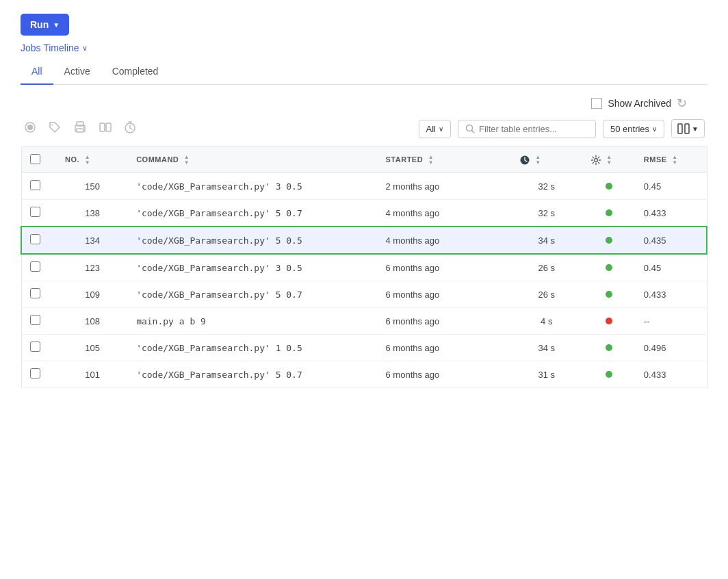 The height and width of the screenshot is (579, 728). What do you see at coordinates (105, 129) in the screenshot?
I see `columns-icon-button` at bounding box center [105, 129].